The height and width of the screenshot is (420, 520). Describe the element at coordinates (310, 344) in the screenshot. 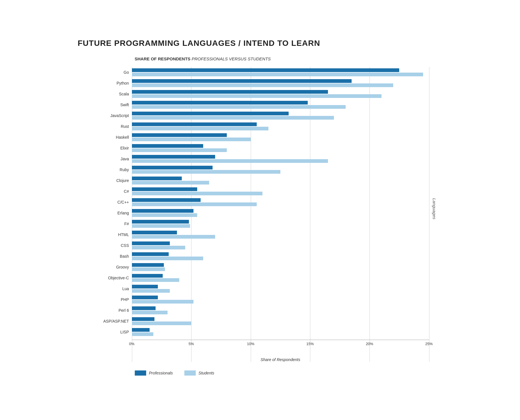

I see `x-tick: 15%` at that location.